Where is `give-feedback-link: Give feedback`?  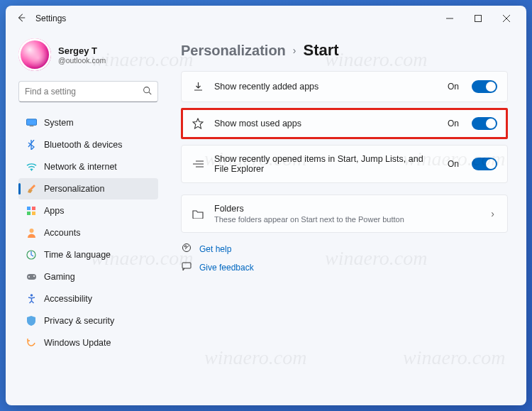 give-feedback-link: Give feedback is located at coordinates (345, 268).